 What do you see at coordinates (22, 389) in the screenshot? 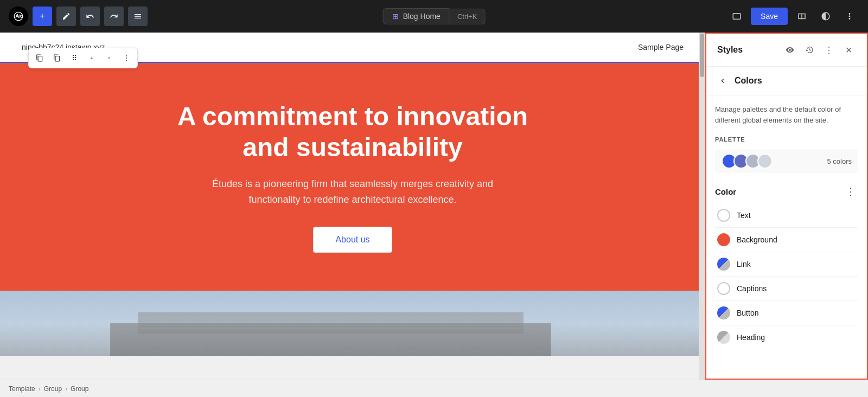
I see `breadcrumb-template: Template` at bounding box center [22, 389].